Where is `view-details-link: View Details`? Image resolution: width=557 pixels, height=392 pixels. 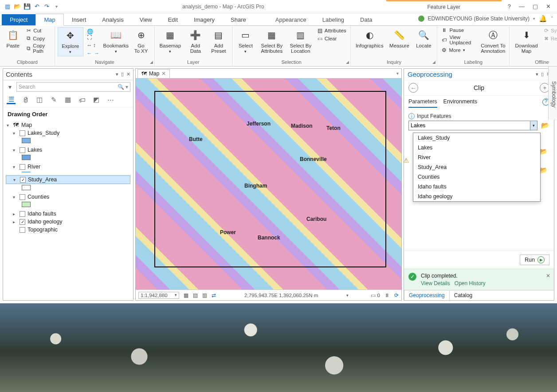 view-details-link: View Details is located at coordinates (435, 283).